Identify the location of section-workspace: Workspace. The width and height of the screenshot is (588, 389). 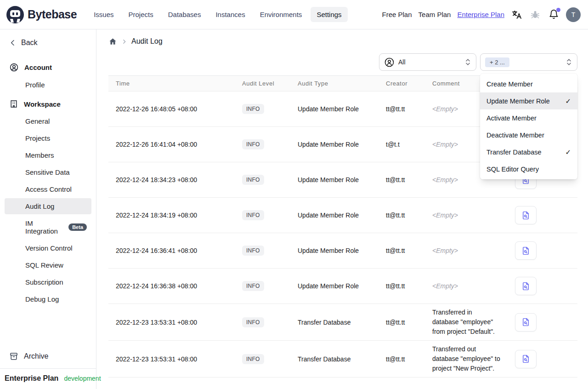
(48, 104).